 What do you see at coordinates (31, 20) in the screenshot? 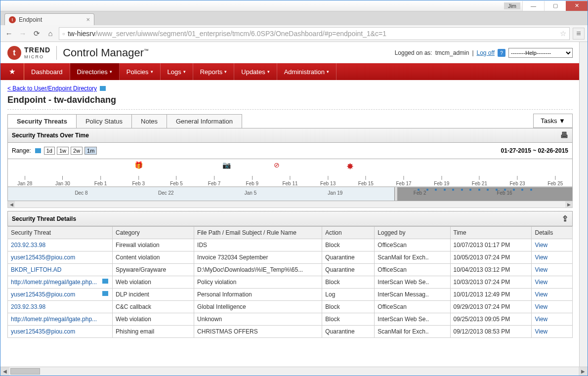
I see `tab-title: Endpoint` at bounding box center [31, 20].